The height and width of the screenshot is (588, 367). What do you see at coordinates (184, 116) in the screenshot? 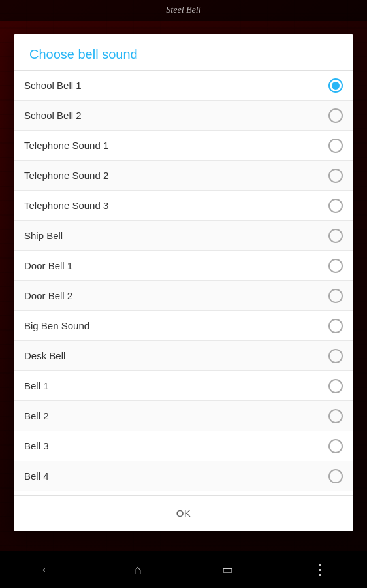
I see `list-item: School Bell 2` at bounding box center [184, 116].